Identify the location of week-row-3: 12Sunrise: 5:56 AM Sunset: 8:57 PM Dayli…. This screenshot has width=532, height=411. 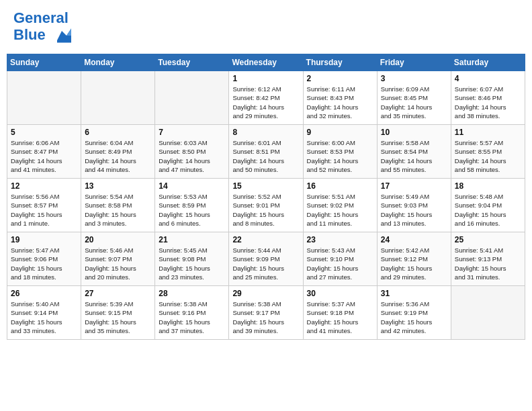
(266, 205).